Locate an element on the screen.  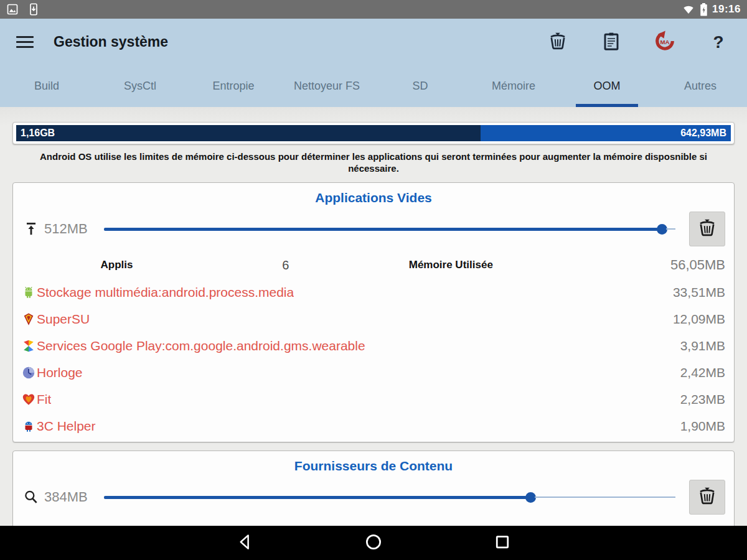
app-memory: 2,42MB is located at coordinates (703, 373).